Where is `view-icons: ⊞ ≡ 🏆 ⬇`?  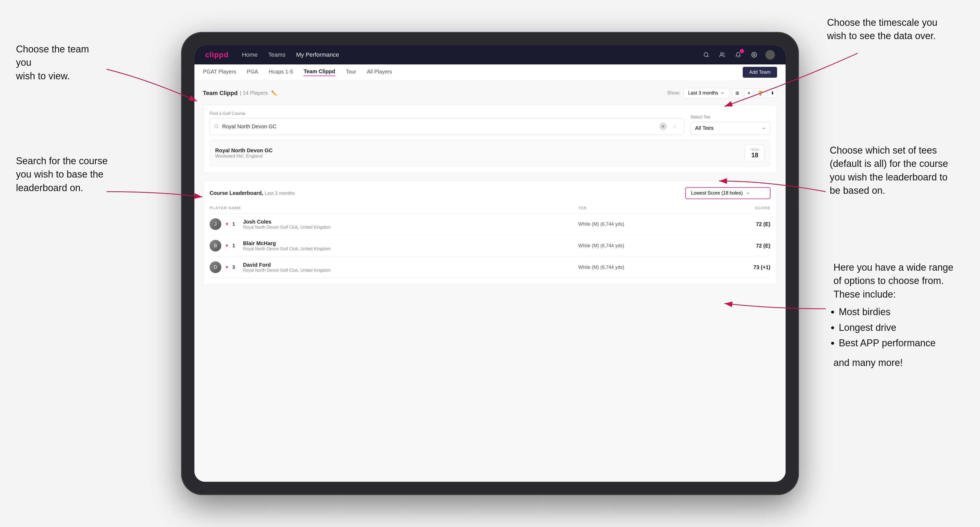
view-icons: ⊞ ≡ 🏆 ⬇ is located at coordinates (755, 93).